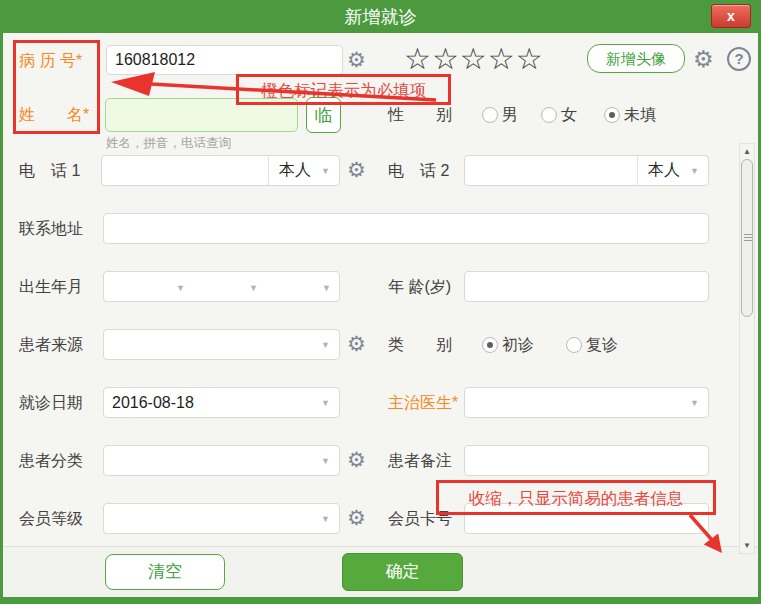 This screenshot has height=604, width=761. Describe the element at coordinates (602, 346) in the screenshot. I see `category-return-visit-option: 复诊` at that location.